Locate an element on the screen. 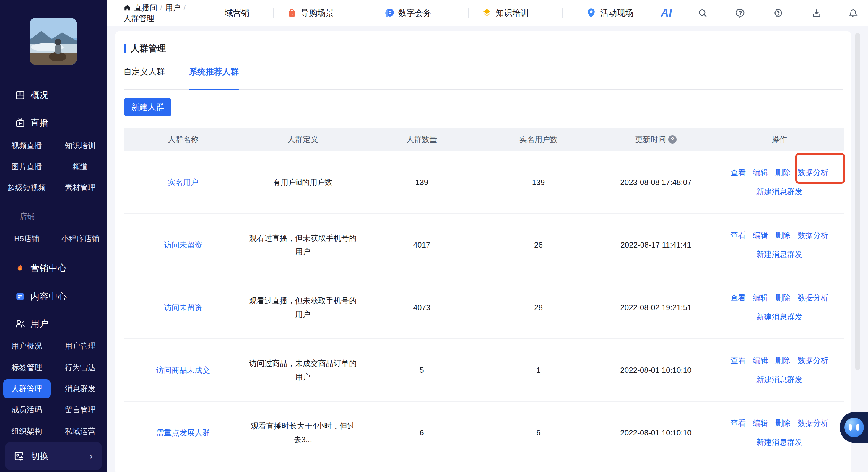  sidebar-sub-channel: 频道 is located at coordinates (80, 167).